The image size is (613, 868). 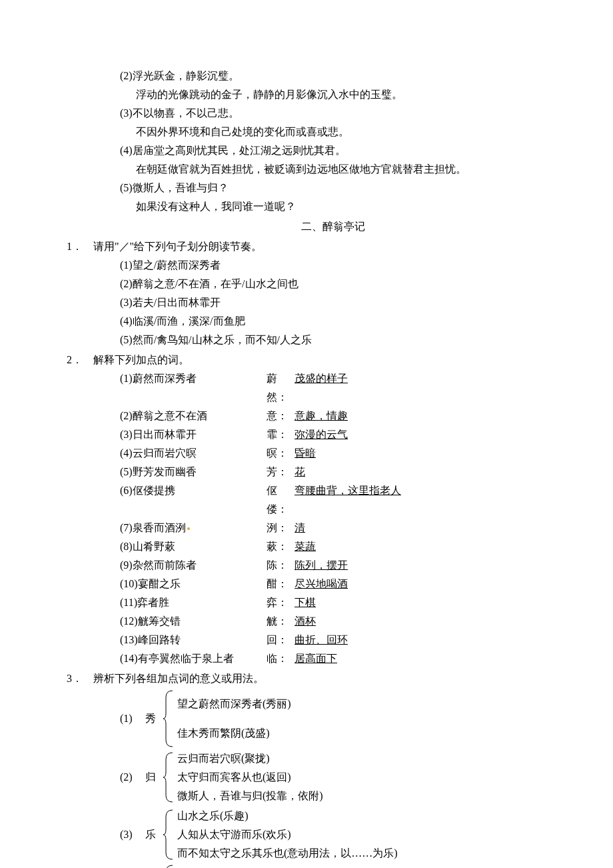 I want to click on analysis-group: (3)乐山水之乐(乐趣)人知从太守游而乐(欢乐)而不知太守之乐其乐也(意动用法，…, so click(x=346, y=835).